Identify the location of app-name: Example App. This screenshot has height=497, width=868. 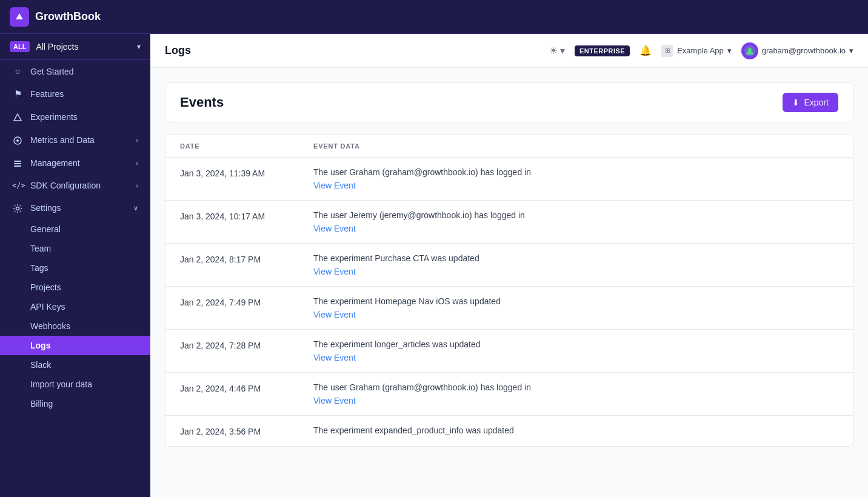
(701, 51).